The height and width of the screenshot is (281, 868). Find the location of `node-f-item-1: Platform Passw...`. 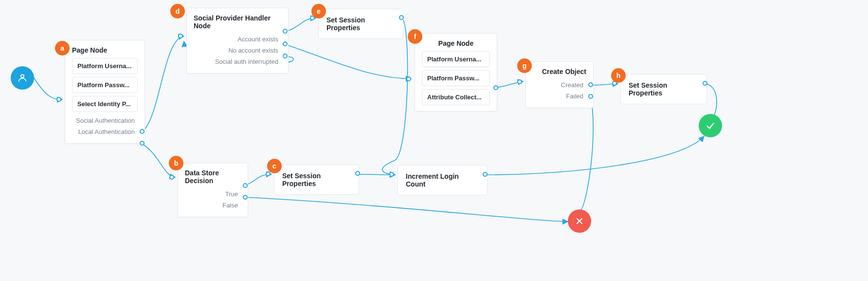

node-f-item-1: Platform Passw... is located at coordinates (456, 78).